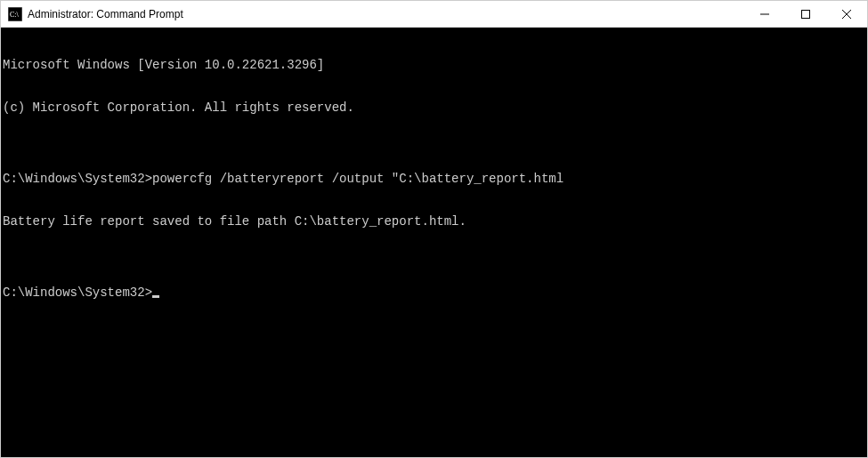  What do you see at coordinates (847, 14) in the screenshot?
I see `close-button` at bounding box center [847, 14].